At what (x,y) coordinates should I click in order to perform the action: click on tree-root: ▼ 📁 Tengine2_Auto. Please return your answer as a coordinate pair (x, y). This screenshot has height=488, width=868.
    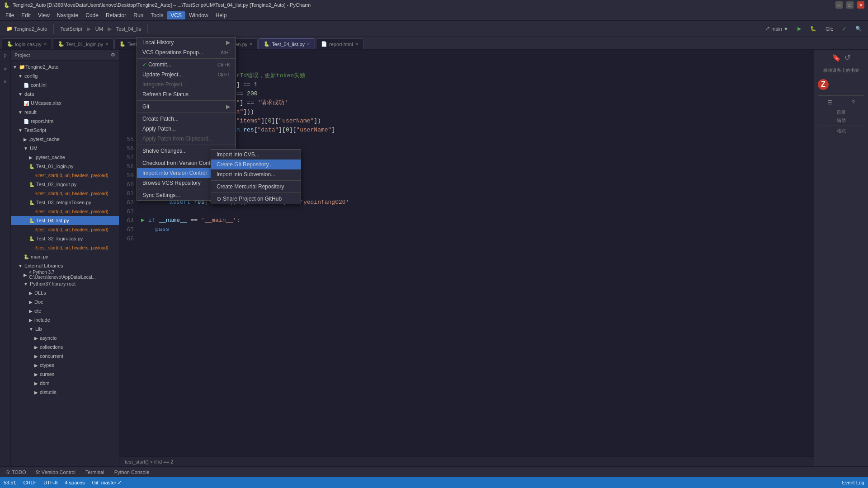
    Looking at the image, I should click on (65, 67).